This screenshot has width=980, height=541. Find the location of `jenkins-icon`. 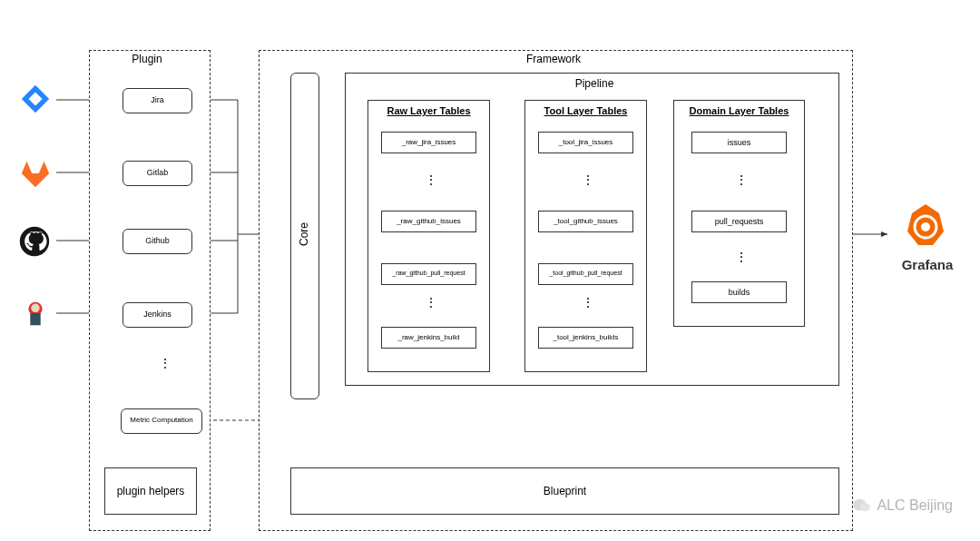

jenkins-icon is located at coordinates (35, 315).